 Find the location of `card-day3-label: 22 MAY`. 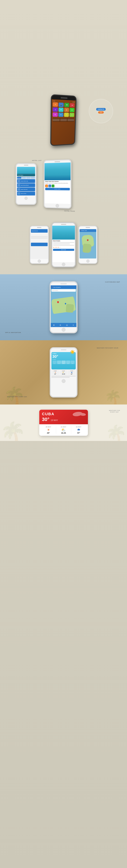

card-day3-label: 22 MAY is located at coordinates (79, 427).